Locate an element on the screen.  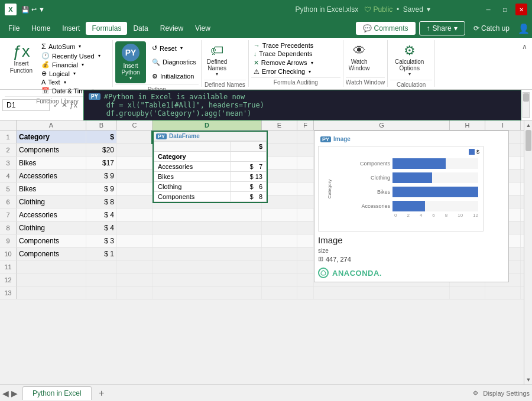
cell-A4: Accessories is located at coordinates (51, 176).